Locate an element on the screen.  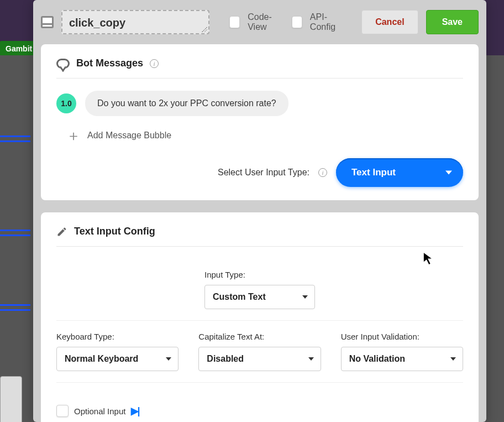
pencil-icon is located at coordinates (62, 232).